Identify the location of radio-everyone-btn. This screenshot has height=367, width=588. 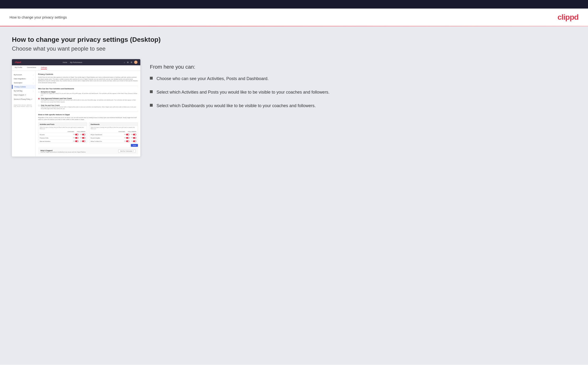
(39, 92).